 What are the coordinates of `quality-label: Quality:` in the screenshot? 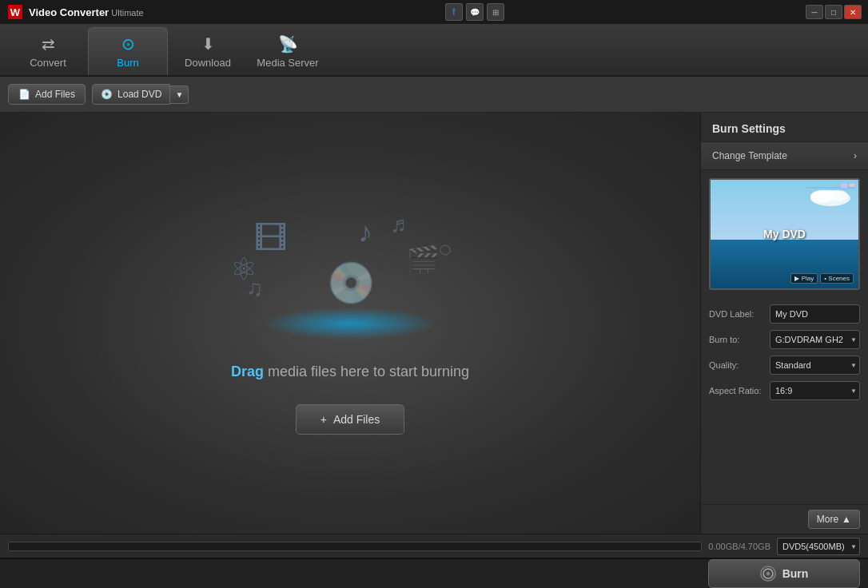 It's located at (737, 365).